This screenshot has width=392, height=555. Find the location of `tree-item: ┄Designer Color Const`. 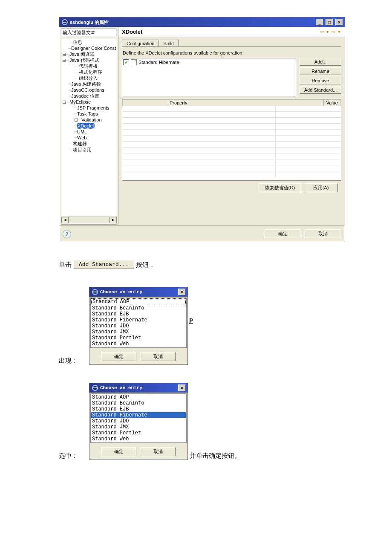

tree-item: ┄Designer Color Const is located at coordinates (89, 48).